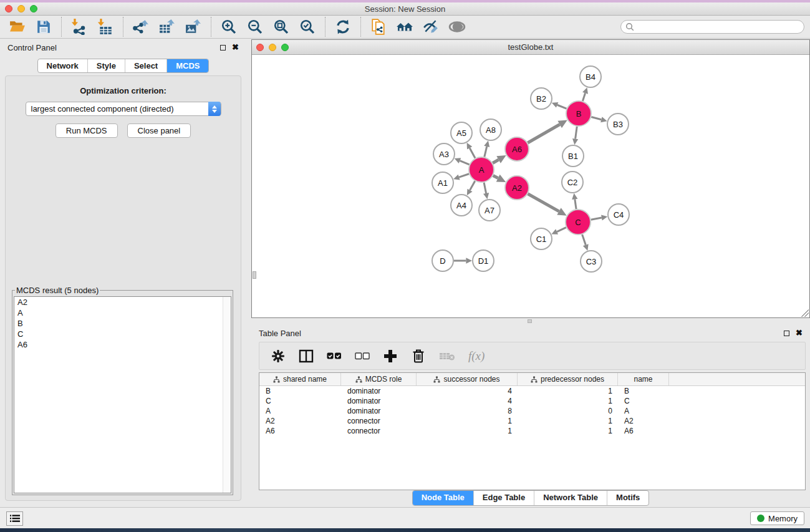 The width and height of the screenshot is (810, 532). Describe the element at coordinates (596, 218) in the screenshot. I see `edge-C-C4` at that location.